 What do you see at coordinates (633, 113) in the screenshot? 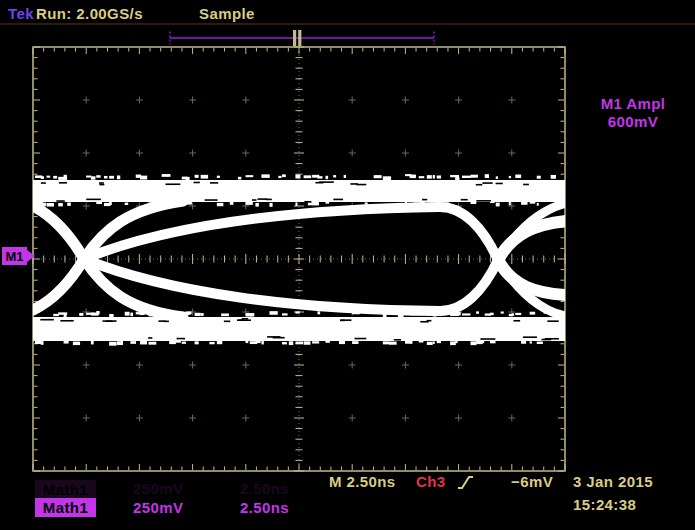
I see `measurement-readout: M1 Ampl 600mV` at bounding box center [633, 113].